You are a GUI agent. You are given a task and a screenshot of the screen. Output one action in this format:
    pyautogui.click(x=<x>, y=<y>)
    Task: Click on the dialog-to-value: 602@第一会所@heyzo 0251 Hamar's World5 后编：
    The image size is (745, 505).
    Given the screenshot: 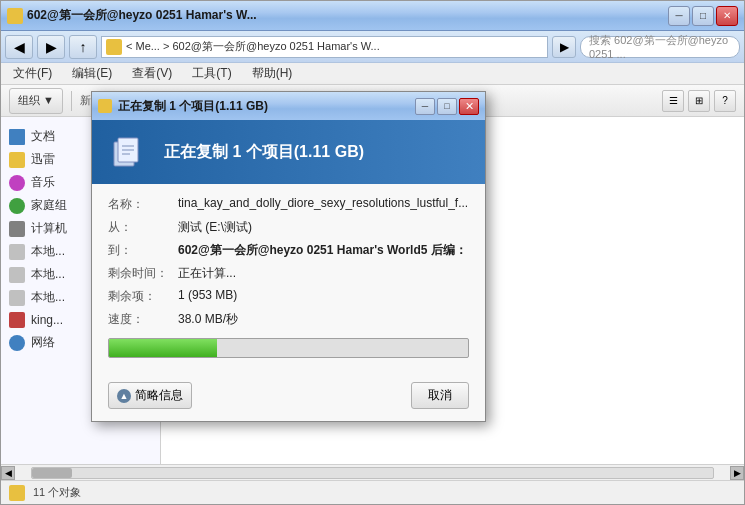 What is the action you would take?
    pyautogui.click(x=324, y=250)
    